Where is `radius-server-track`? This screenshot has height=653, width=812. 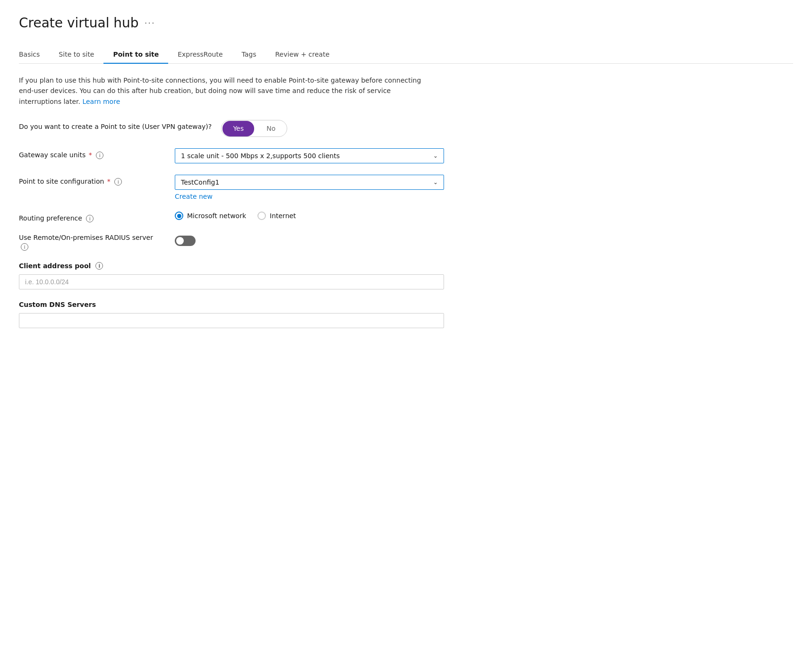
radius-server-track is located at coordinates (185, 241).